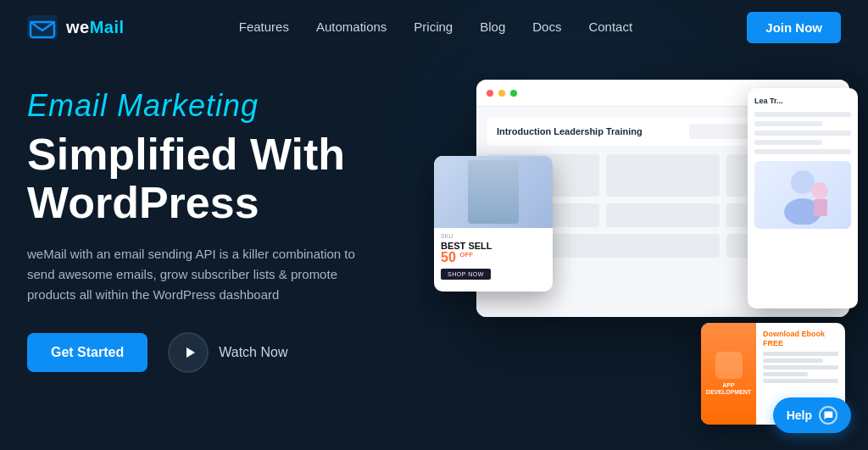  Describe the element at coordinates (253, 353) in the screenshot. I see `watch-now-text: Watch Now` at that location.